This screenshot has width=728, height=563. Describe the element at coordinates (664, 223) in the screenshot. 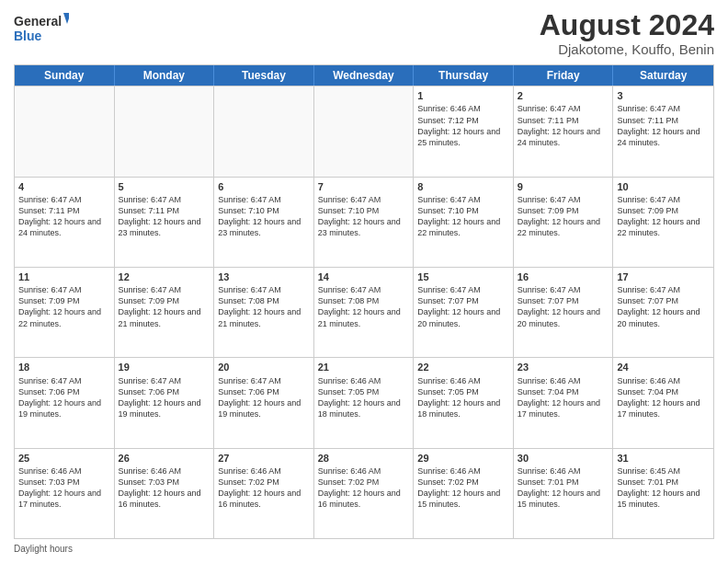

I see `calendar-cell: 10Sunrise: 6:47 AM Sunset: 7:09 PM Dayli…` at that location.